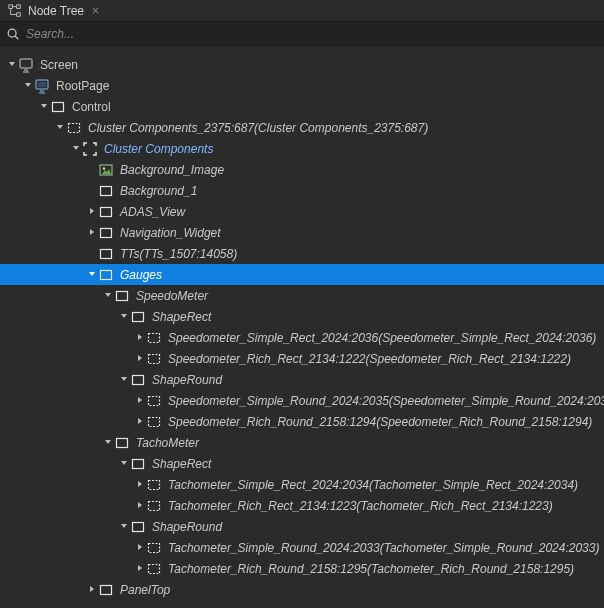  Describe the element at coordinates (26, 65) in the screenshot. I see `monitor-icon` at that location.